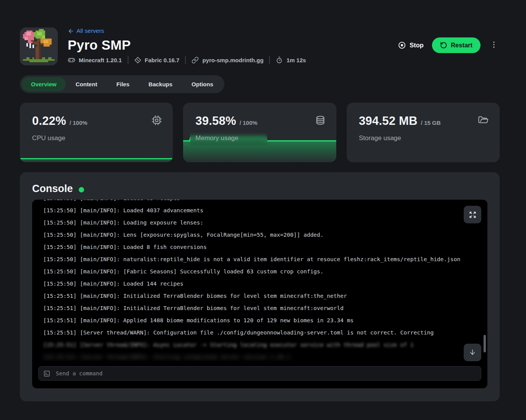  Describe the element at coordinates (248, 123) in the screenshot. I see `memory-usage-total: / 100%` at that location.